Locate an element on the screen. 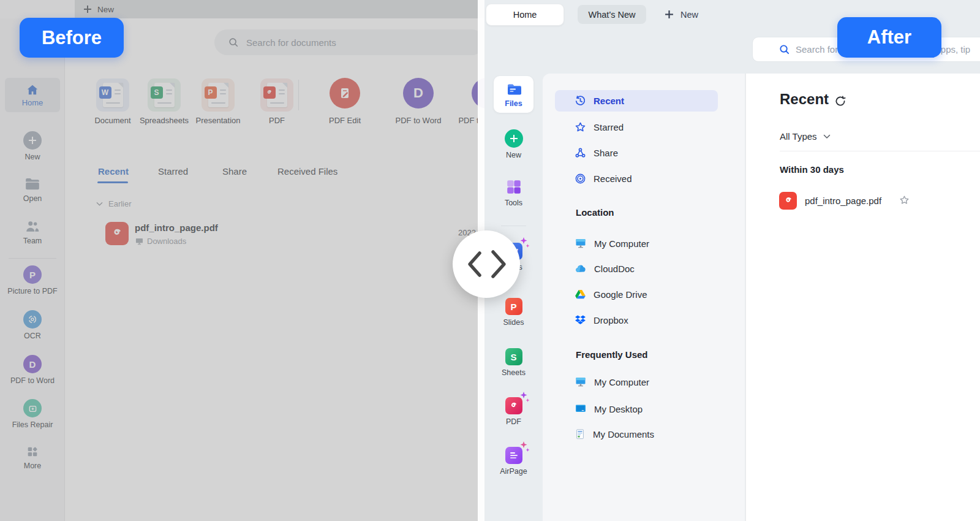 The height and width of the screenshot is (521, 980). nav-item-received: Received is located at coordinates (603, 179).